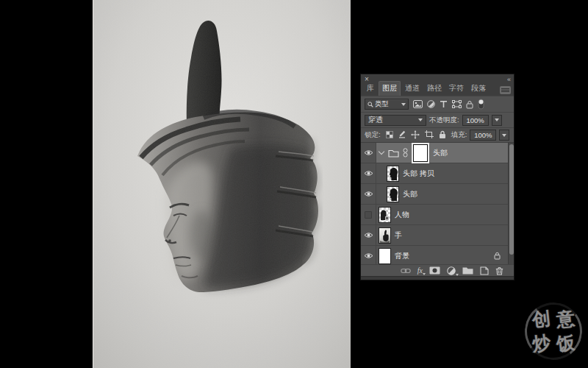 The height and width of the screenshot is (368, 588). I want to click on mask-link-icon, so click(406, 153).